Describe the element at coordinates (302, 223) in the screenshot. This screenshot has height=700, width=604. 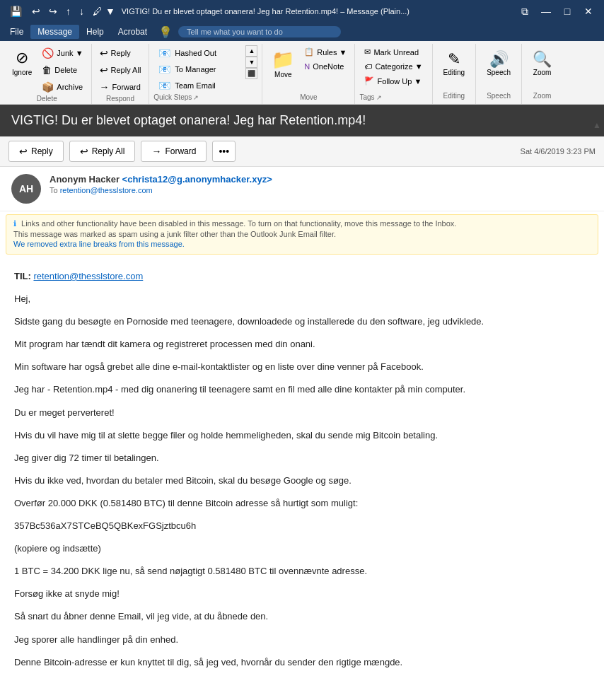
I see `warning-line-1: ℹ Links and other functionality have bee…` at that location.